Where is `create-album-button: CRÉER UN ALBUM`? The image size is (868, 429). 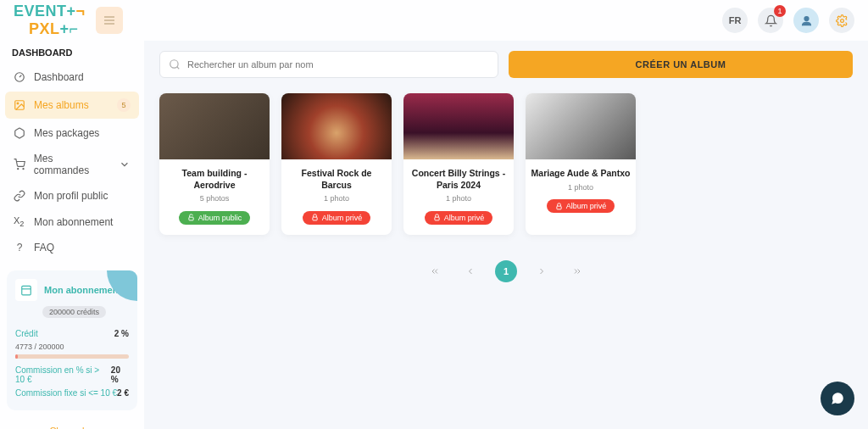
create-album-button: CRÉER UN ALBUM is located at coordinates (681, 64).